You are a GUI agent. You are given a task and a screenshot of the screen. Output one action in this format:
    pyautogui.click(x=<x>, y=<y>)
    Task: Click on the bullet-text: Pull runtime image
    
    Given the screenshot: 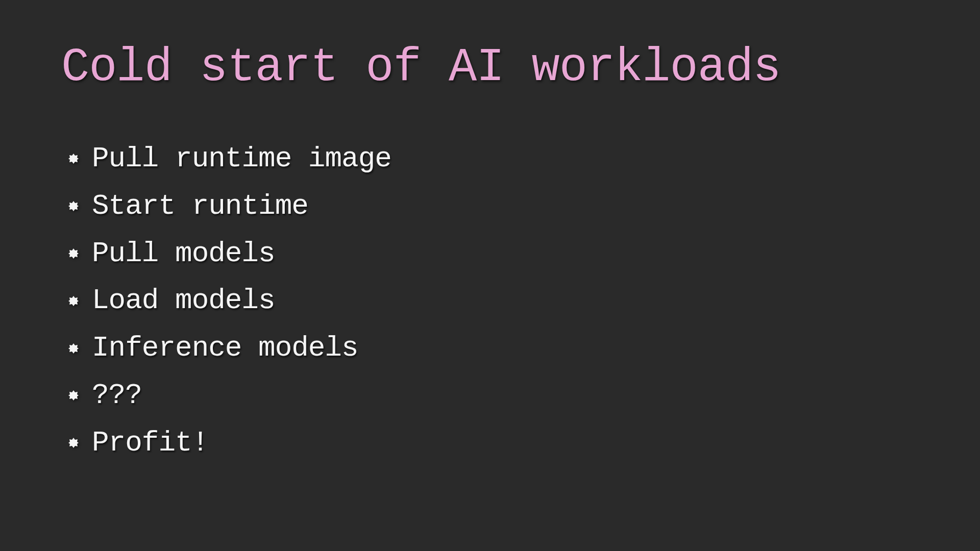 What is the action you would take?
    pyautogui.click(x=242, y=159)
    